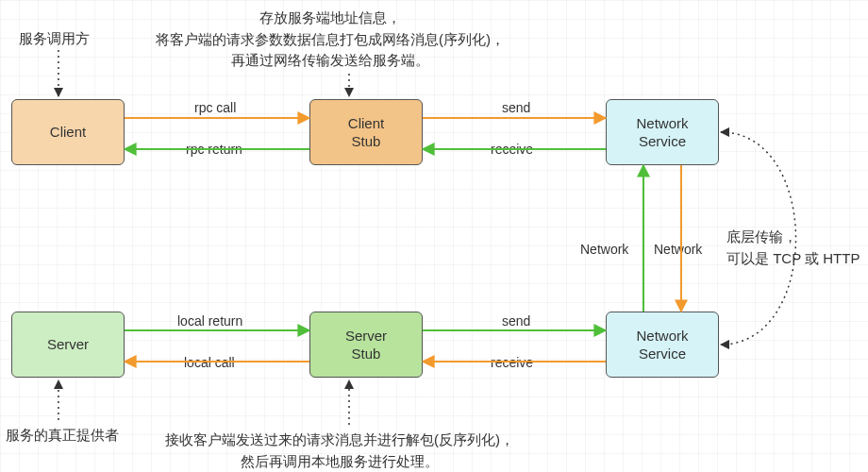 The width and height of the screenshot is (868, 472). I want to click on node-server-label: Server, so click(68, 345).